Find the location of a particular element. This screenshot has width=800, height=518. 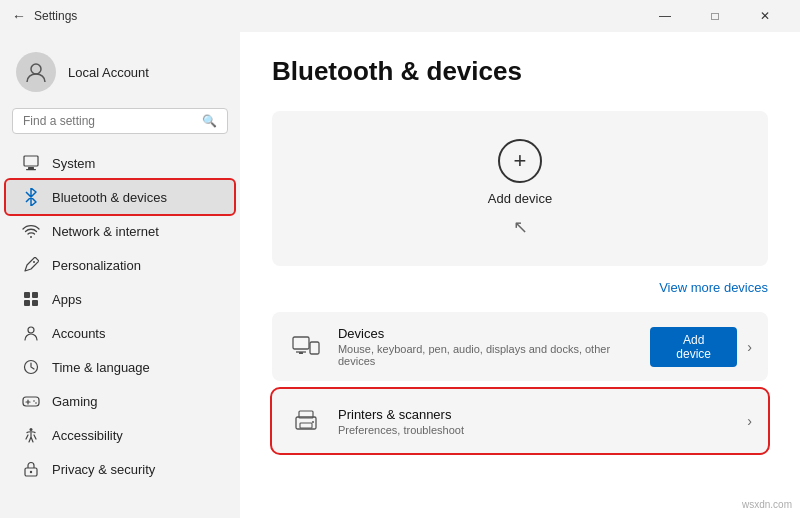

printers-icon is located at coordinates (306, 421).